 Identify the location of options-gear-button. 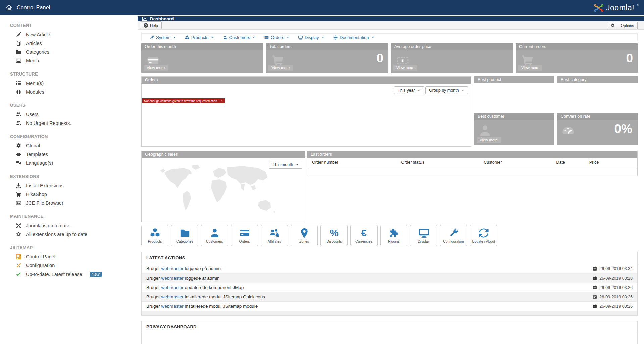
(612, 26).